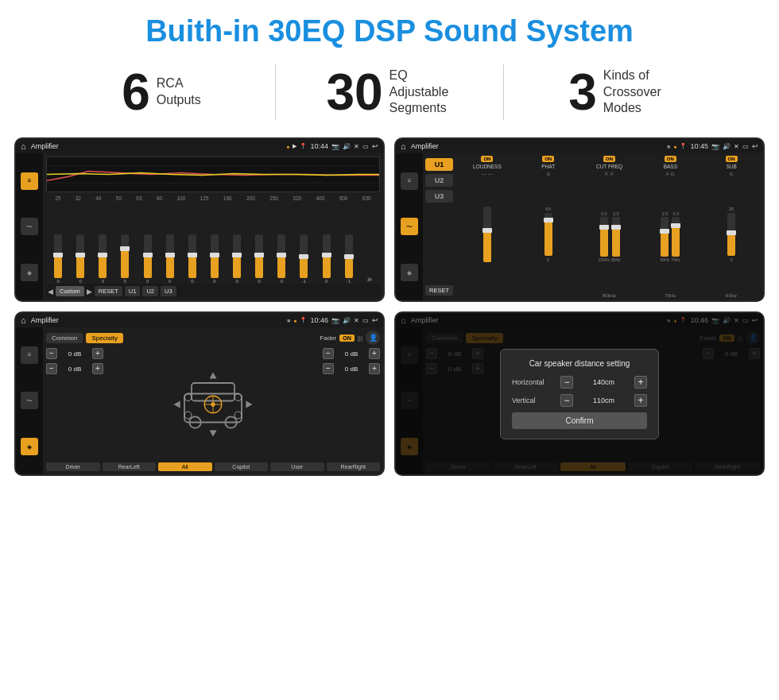 This screenshot has width=779, height=700. I want to click on eq-custom-btn: Custom, so click(70, 291).